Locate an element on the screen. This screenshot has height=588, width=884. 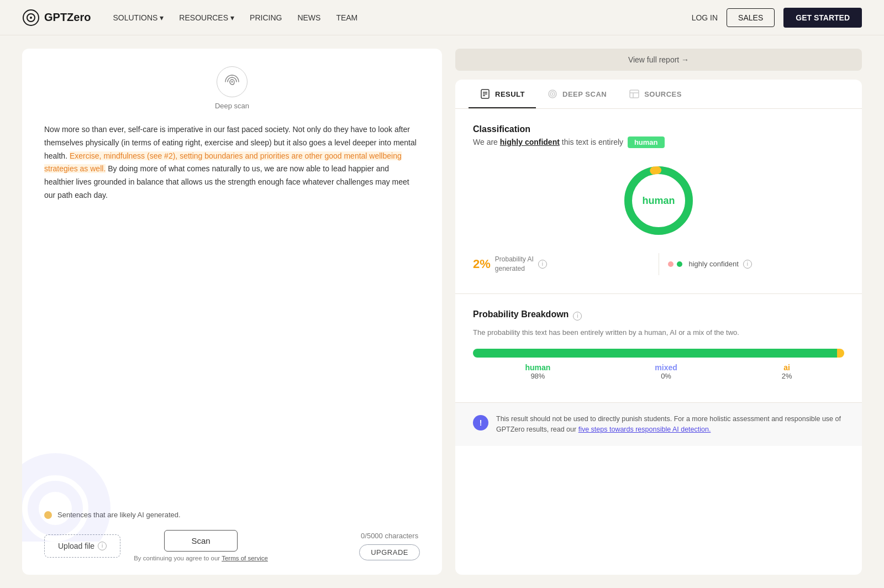
nav-solutions: SOLUTIONS ▾ is located at coordinates (138, 18).